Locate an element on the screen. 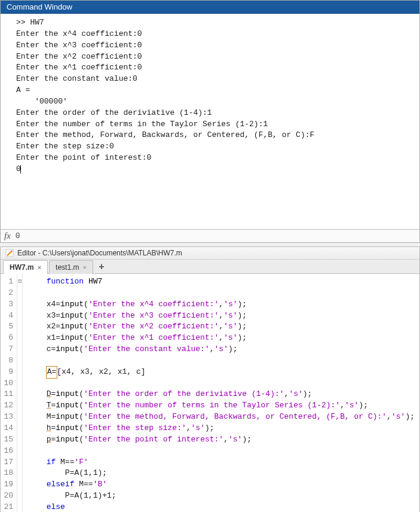  line-number: 19 is located at coordinates (8, 484).